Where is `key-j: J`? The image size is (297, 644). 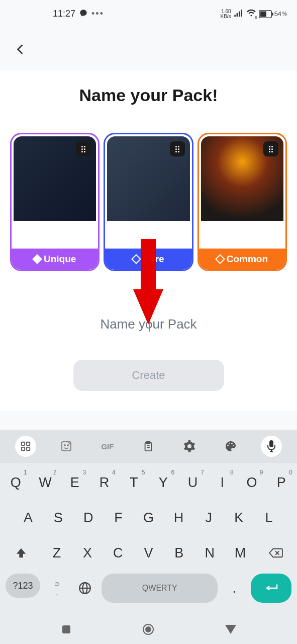 key-j: J is located at coordinates (209, 518).